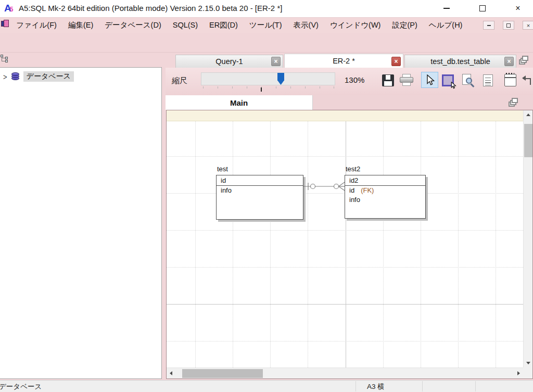 The width and height of the screenshot is (533, 392). What do you see at coordinates (261, 90) in the screenshot?
I see `zoom-default-mark` at bounding box center [261, 90].